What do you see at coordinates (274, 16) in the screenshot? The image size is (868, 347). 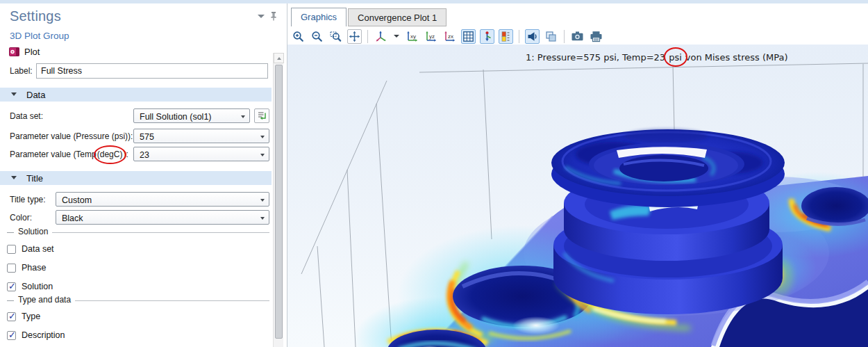 I see `pin-icon` at bounding box center [274, 16].